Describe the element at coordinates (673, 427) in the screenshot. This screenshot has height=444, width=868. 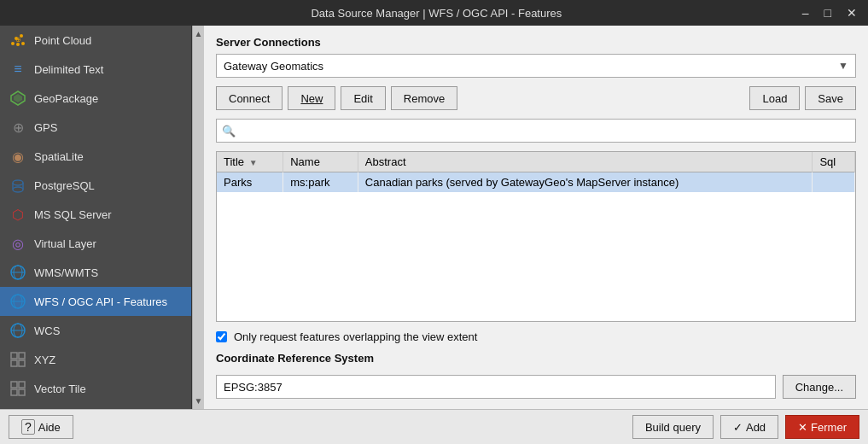
I see `build-query-button: Build query` at that location.